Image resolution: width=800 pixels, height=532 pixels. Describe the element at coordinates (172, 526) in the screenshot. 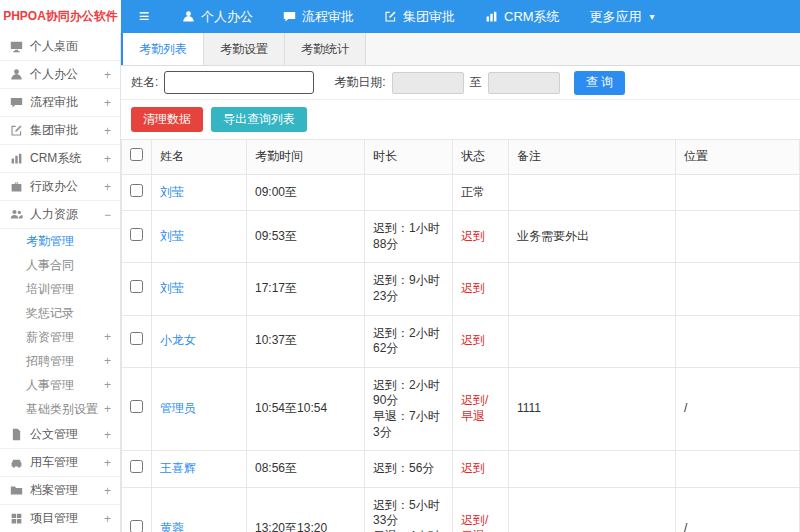

I see `employee-name-link: 黄蓉` at that location.